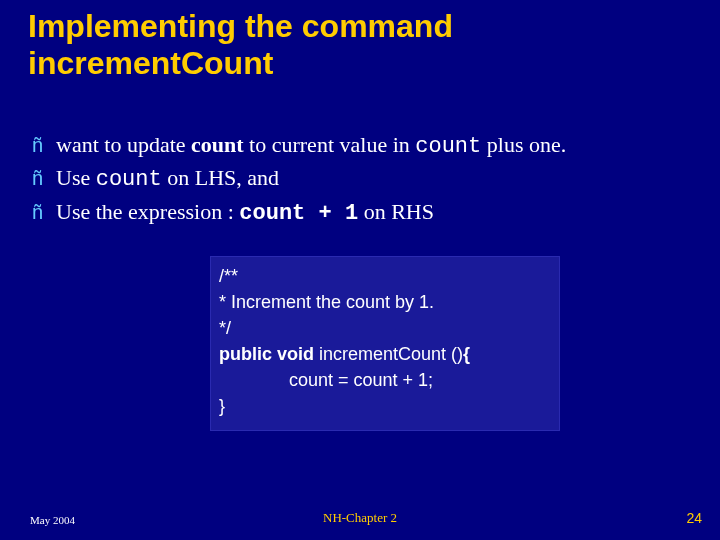  Describe the element at coordinates (360, 518) in the screenshot. I see `footer-chapter: NH-Chapter 2` at that location.